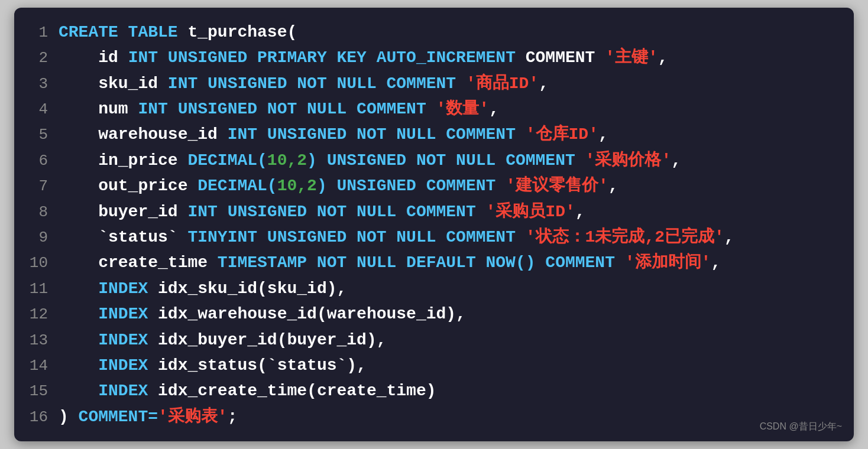 This screenshot has width=868, height=449. I want to click on line-content: buyer_id INT UNSIGNED NOT NULL COMMENT '…, so click(447, 212).